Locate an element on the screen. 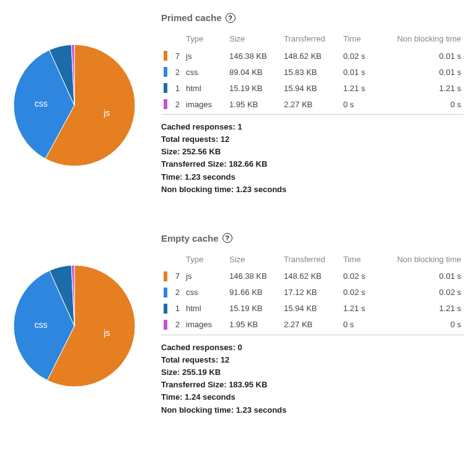  row-size: 91.66 KB is located at coordinates (254, 293).